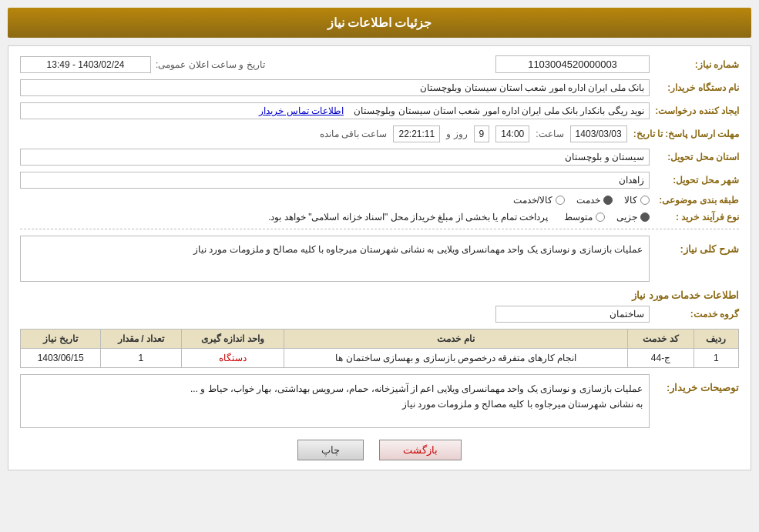 The height and width of the screenshot is (532, 759). I want to click on radio-kala-khedmat-label: کالا/خدمت, so click(533, 200).